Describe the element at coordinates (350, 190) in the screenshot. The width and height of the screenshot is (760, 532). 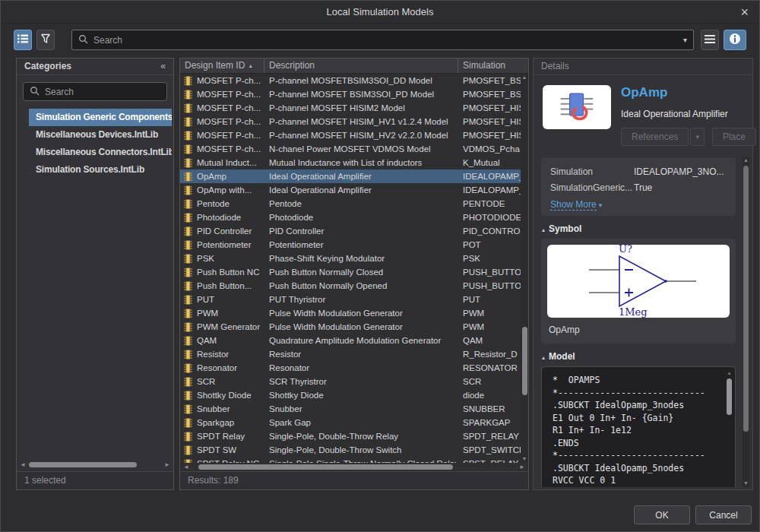
I see `table-row: OpAmp with...Ideal Operational Amplifier…` at that location.